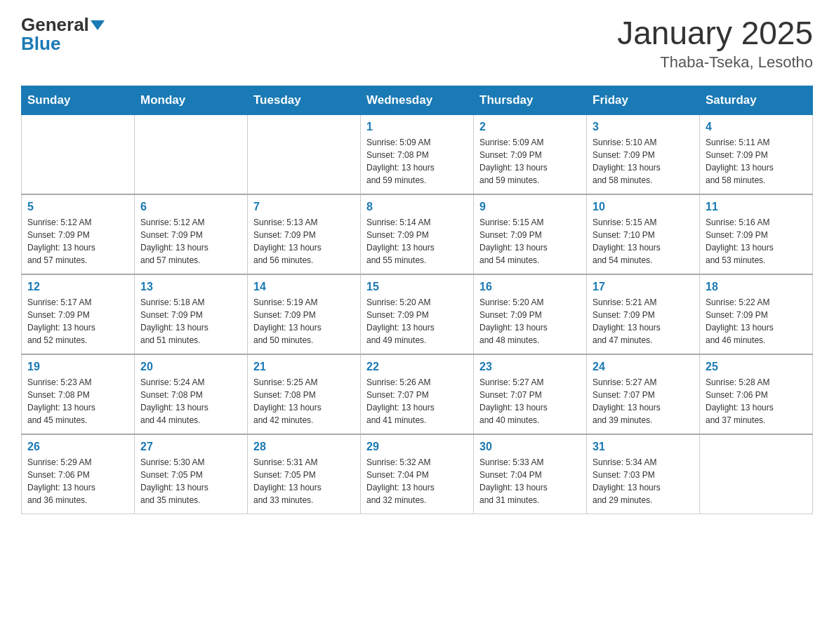  Describe the element at coordinates (643, 321) in the screenshot. I see `day-info: Sunrise: 5:21 AM Sunset: 7:09 PM Dayligh…` at that location.